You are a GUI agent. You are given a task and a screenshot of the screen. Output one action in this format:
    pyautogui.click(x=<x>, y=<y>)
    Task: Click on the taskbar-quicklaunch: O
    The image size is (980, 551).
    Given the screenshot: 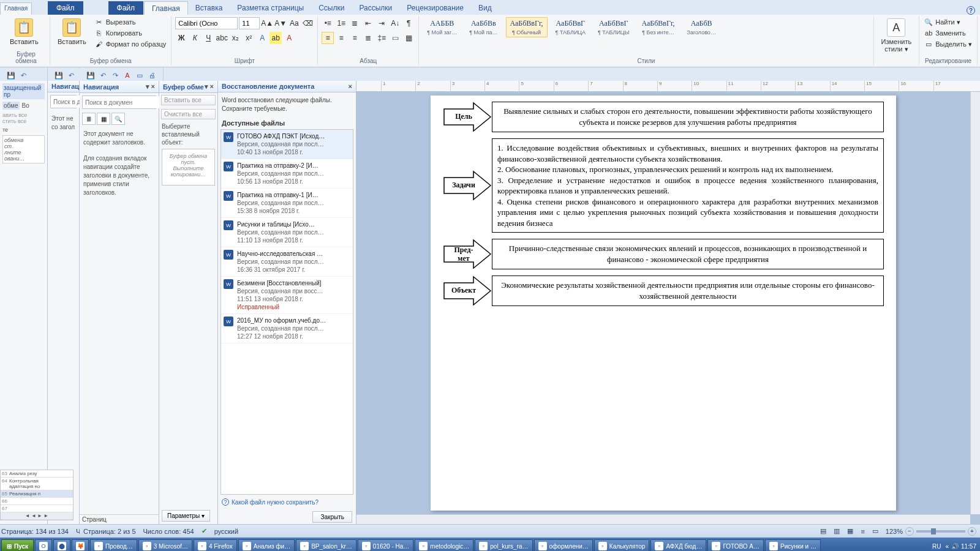 What is the action you would take?
    pyautogui.click(x=43, y=545)
    